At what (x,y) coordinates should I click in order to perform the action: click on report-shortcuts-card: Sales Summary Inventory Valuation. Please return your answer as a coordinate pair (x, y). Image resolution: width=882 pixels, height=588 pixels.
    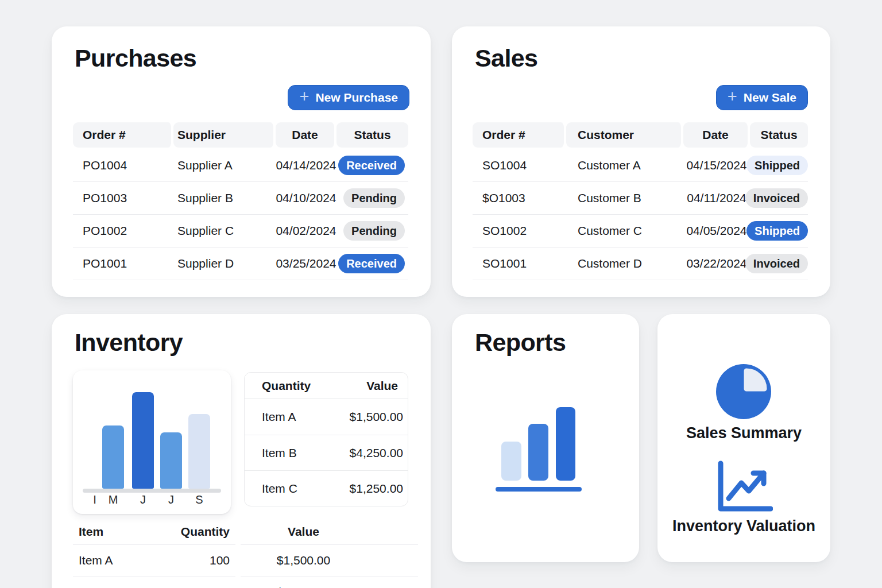
    Looking at the image, I should click on (744, 438).